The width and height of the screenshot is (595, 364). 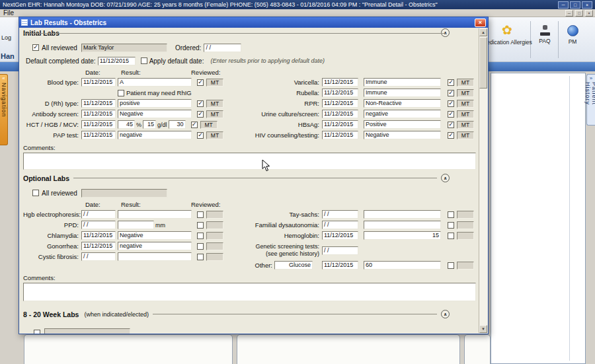 What do you see at coordinates (402, 124) in the screenshot?
I see `hbsag-result-field: Positive` at bounding box center [402, 124].